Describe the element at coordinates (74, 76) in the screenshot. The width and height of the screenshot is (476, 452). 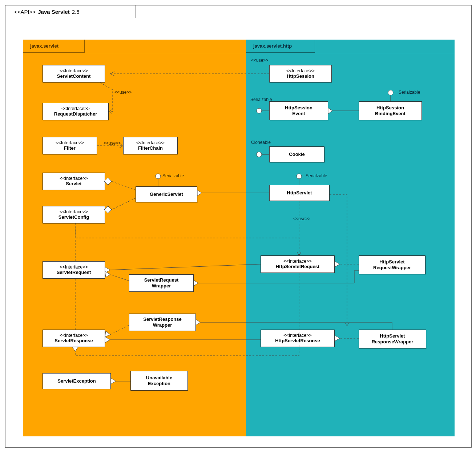
I see `class-name: ServletContent` at that location.